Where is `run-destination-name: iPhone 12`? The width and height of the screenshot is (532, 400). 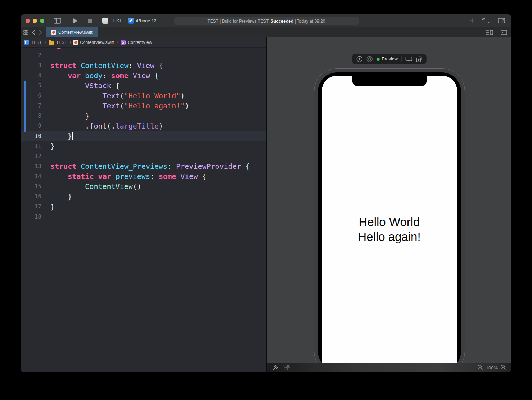
run-destination-name: iPhone 12 is located at coordinates (146, 21).